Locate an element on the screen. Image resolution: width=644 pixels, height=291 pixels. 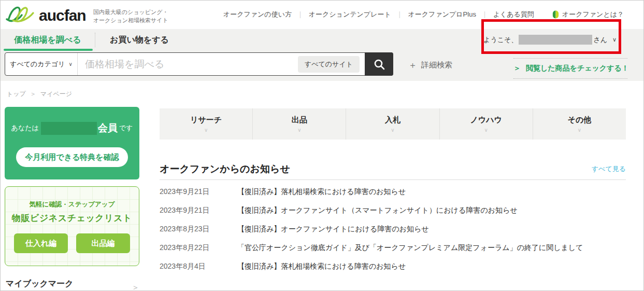
plus-icon: ＋ is located at coordinates (412, 65).